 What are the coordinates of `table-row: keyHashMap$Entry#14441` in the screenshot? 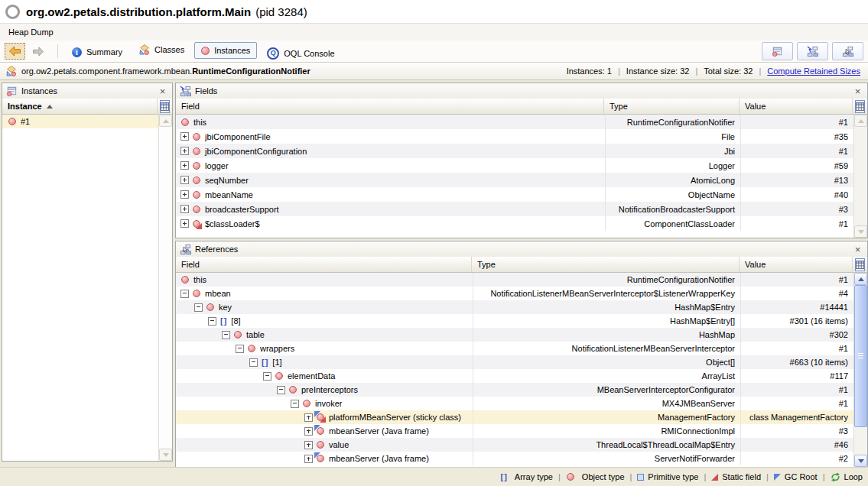 It's located at (515, 307).